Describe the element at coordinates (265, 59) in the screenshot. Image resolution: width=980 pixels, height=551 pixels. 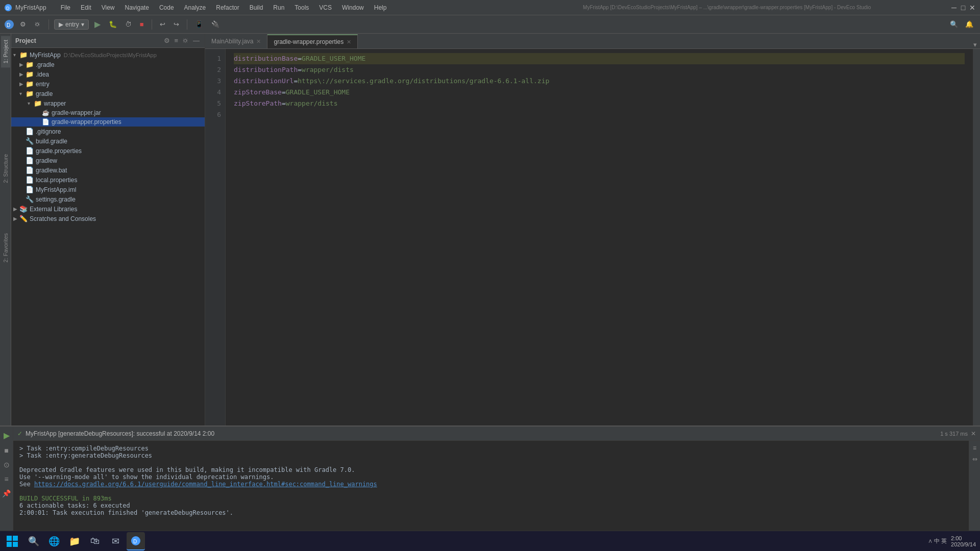
I see `code-key-1: distributionBase` at that location.